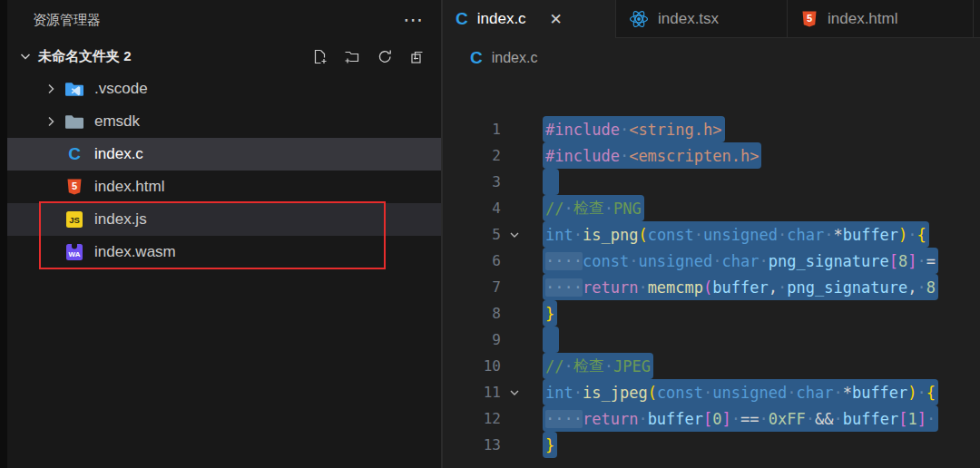  I want to click on new-file-icon, so click(319, 56).